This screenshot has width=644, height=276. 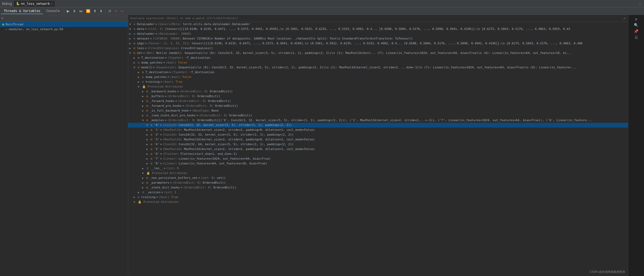 I want to click on variable-row: ▼⊞ '0'=(Conv2d) Conv2d(3, 32, kernel_siz…, so click(x=378, y=125).